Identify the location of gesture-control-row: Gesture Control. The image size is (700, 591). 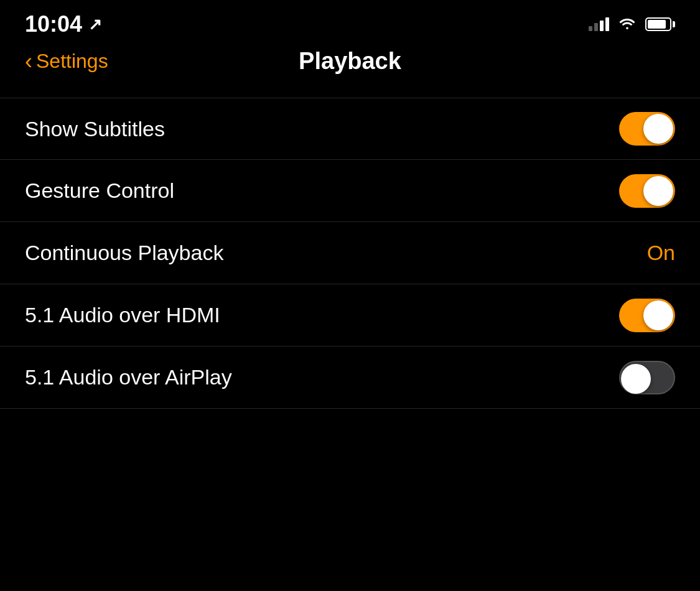
(350, 191).